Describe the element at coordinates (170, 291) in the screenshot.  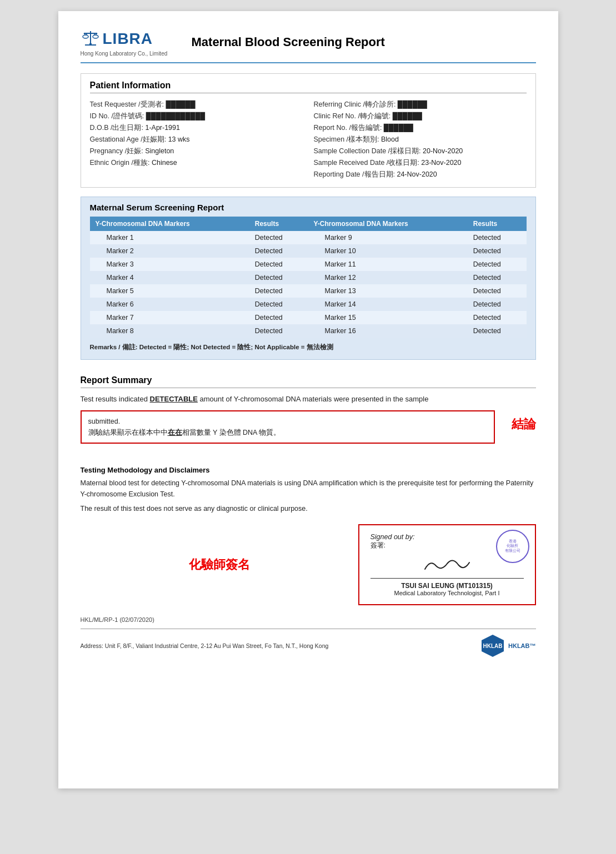
I see `marker-left-name: Marker 5` at that location.